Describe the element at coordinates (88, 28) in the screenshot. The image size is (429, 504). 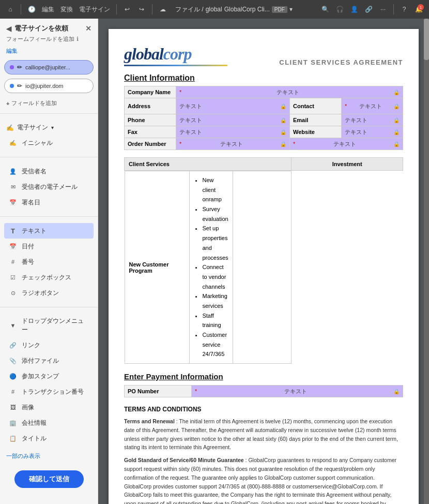
I see `close-icon: ✕` at that location.